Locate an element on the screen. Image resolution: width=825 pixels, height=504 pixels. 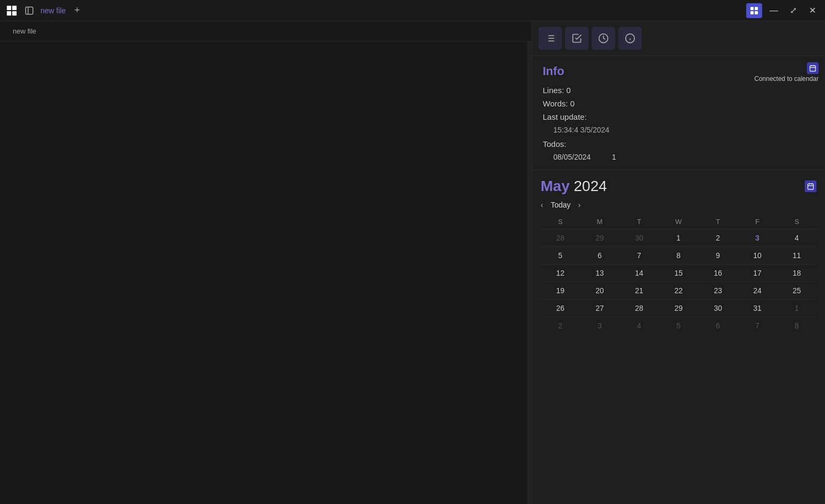
info-todos-row: 08/05/2024 1 is located at coordinates (679, 157).